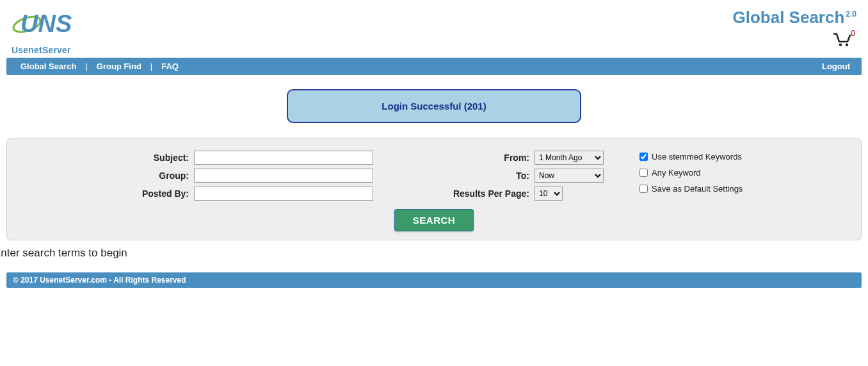  I want to click on to-select: Now, so click(569, 176).